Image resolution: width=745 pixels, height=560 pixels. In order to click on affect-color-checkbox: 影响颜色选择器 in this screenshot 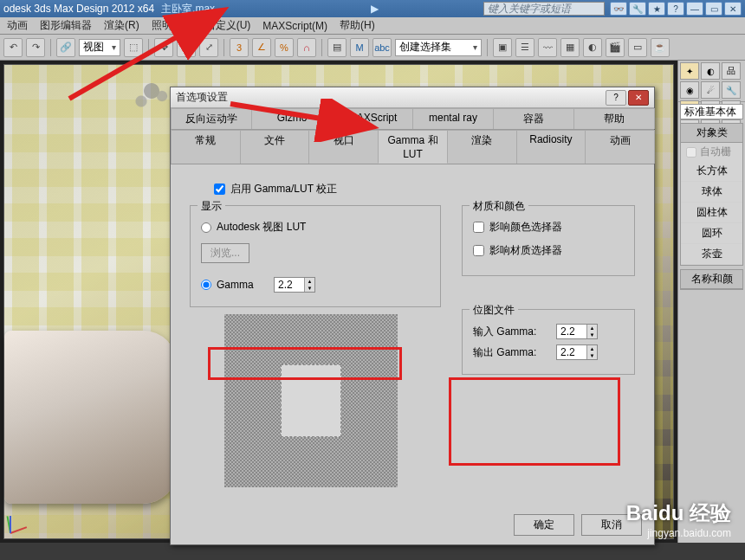, I will do `click(548, 227)`.